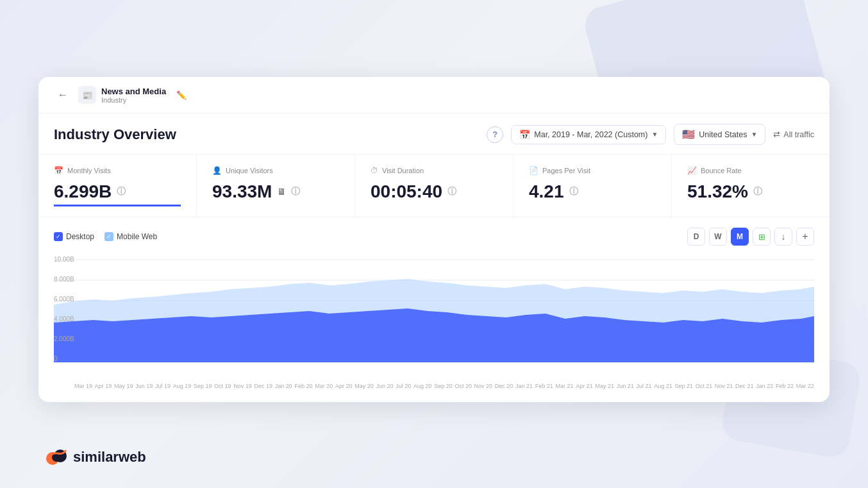 This screenshot has width=868, height=488. I want to click on similarweb-logo-icon, so click(56, 457).